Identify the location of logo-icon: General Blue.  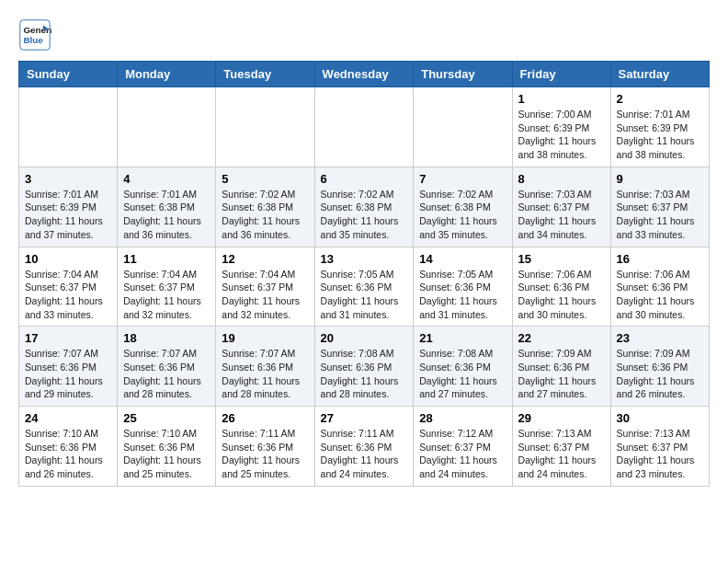
(35, 35).